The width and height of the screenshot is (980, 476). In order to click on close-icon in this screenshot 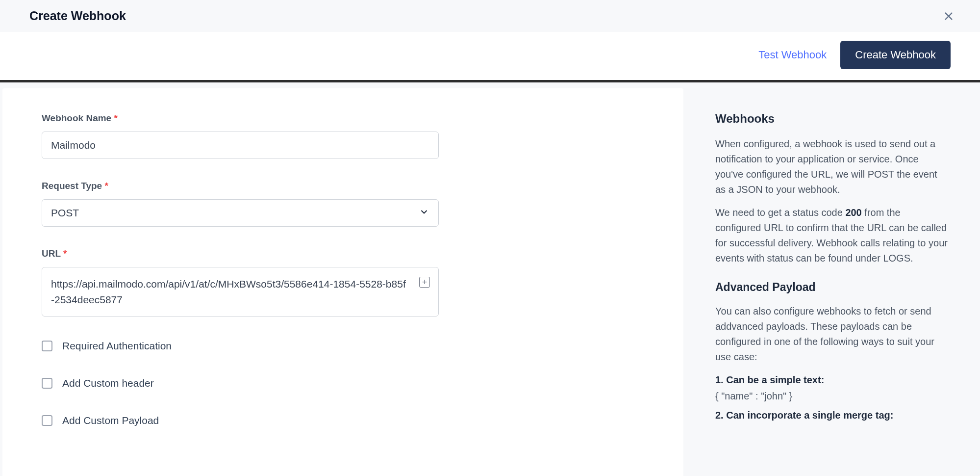, I will do `click(949, 16)`.